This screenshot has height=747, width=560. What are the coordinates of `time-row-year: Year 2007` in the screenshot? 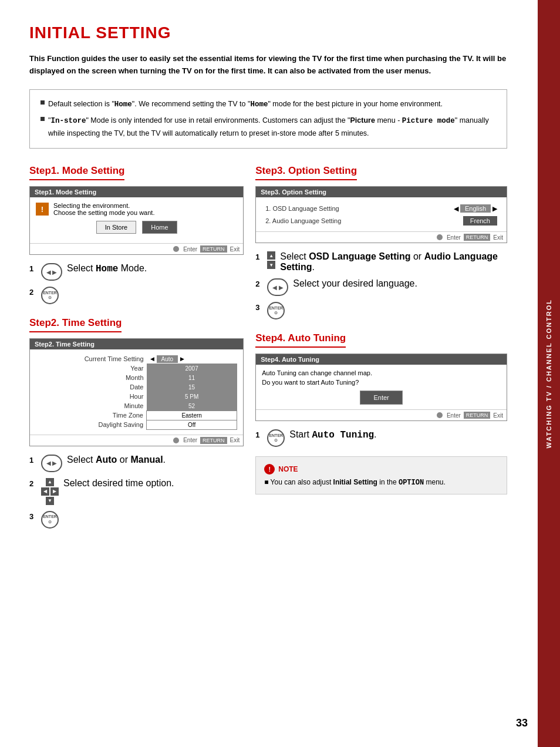 It's located at (136, 368).